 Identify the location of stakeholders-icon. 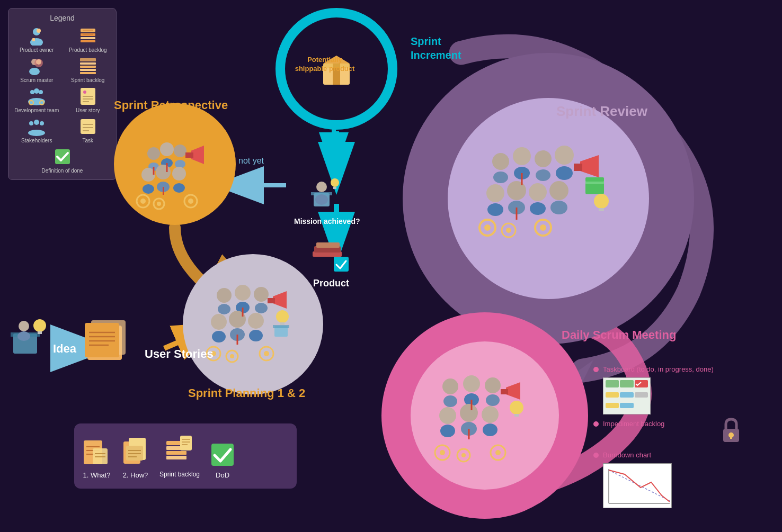
(37, 127).